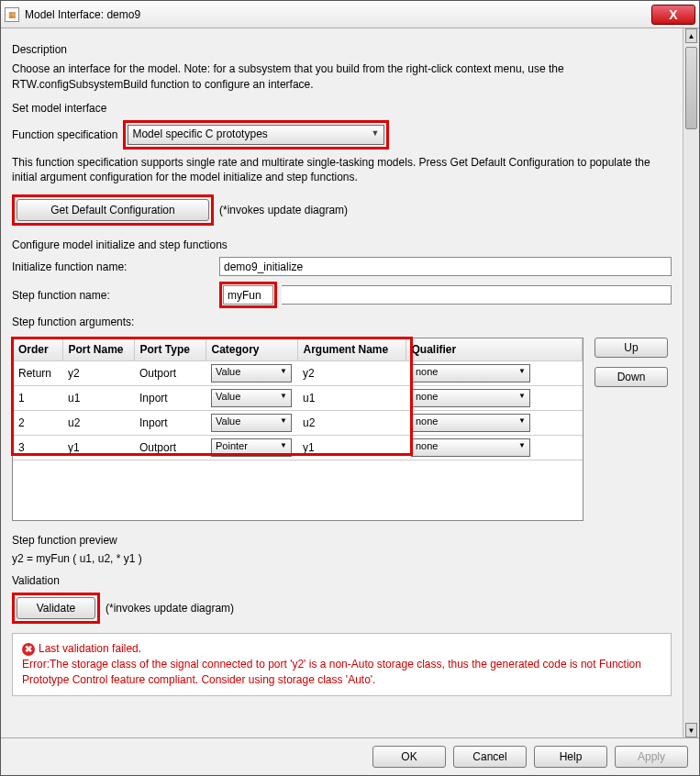  What do you see at coordinates (350, 756) in the screenshot?
I see `button-bar: OK Cancel Help Apply` at bounding box center [350, 756].